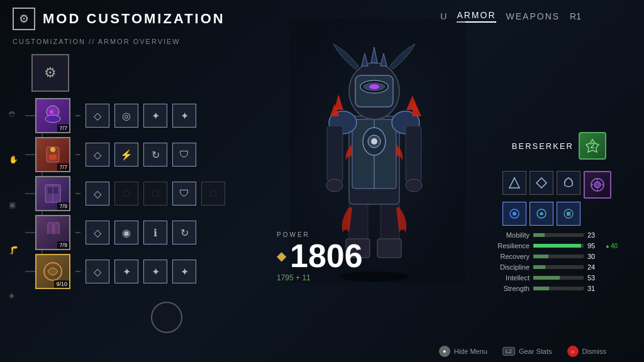 Image resolution: width=644 pixels, height=362 pixels. I want to click on gear-stats-label: Gear Stats, so click(536, 351).